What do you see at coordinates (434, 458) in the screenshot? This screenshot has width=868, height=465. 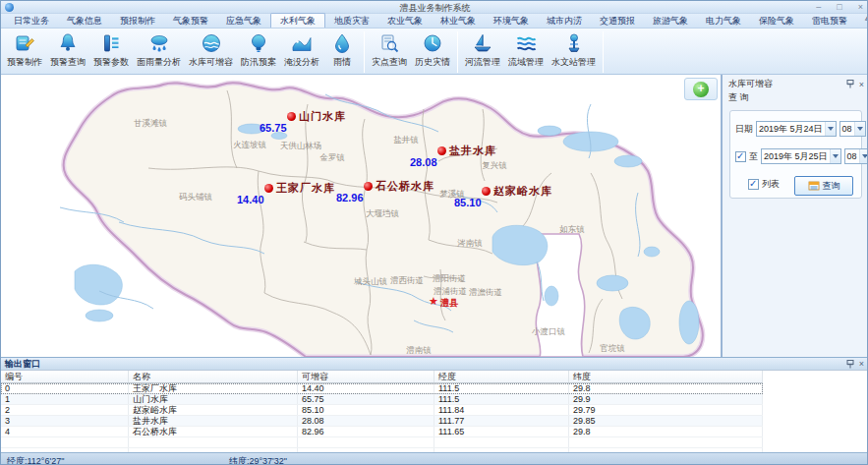 I see `status-bar: 经度:112°6'27" 纬度:29°37'32"` at bounding box center [434, 458].